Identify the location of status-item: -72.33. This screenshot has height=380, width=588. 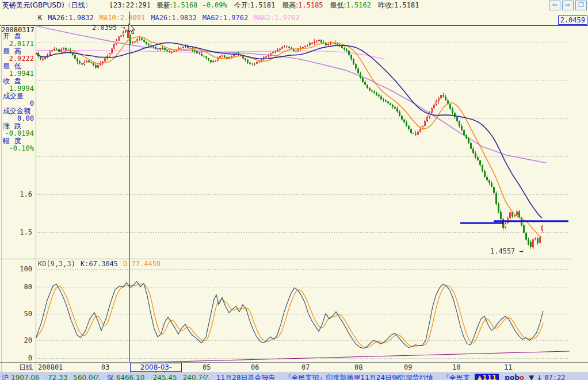
(56, 377).